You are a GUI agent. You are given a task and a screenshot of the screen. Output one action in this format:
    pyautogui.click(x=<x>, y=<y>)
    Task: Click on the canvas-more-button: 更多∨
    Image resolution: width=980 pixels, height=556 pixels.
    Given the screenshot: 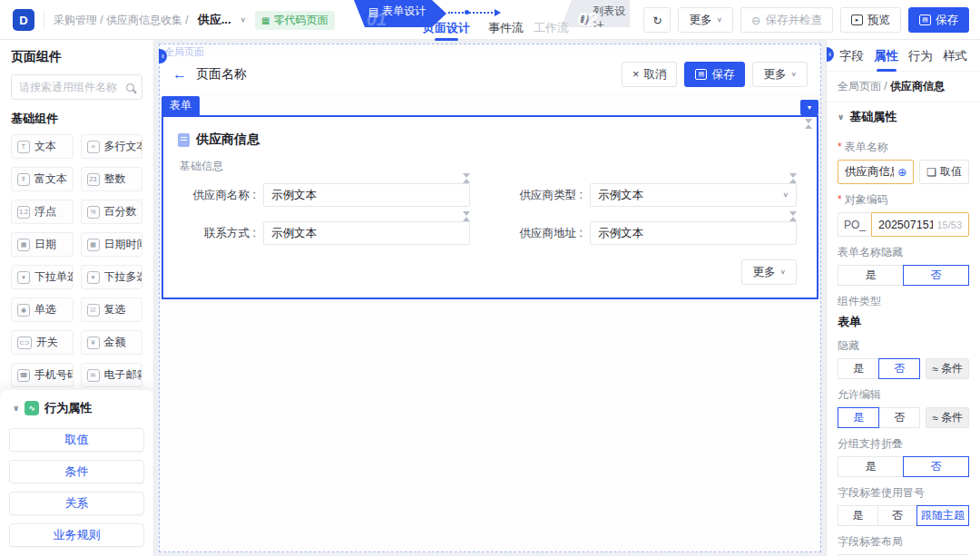 What is the action you would take?
    pyautogui.click(x=780, y=74)
    